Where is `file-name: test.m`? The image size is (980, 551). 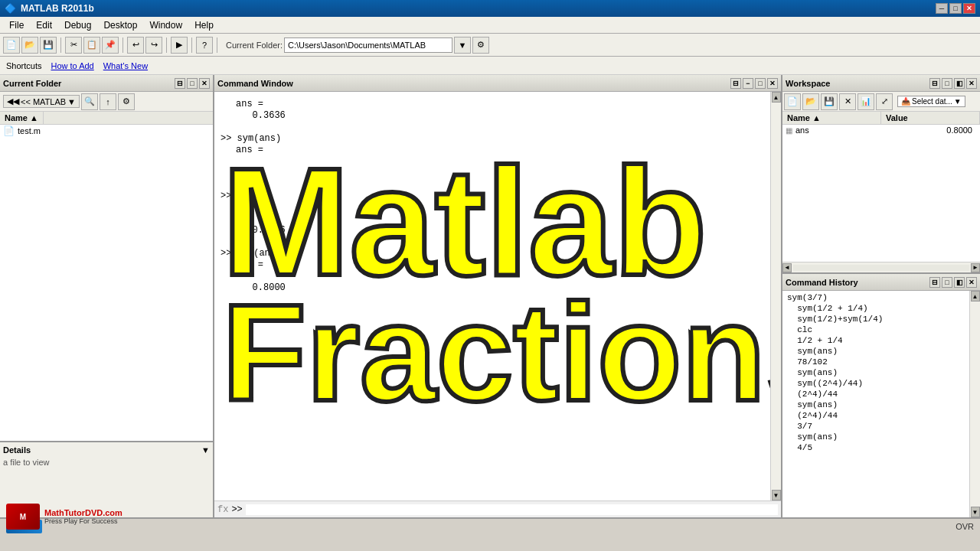
file-name: test.m is located at coordinates (29, 131).